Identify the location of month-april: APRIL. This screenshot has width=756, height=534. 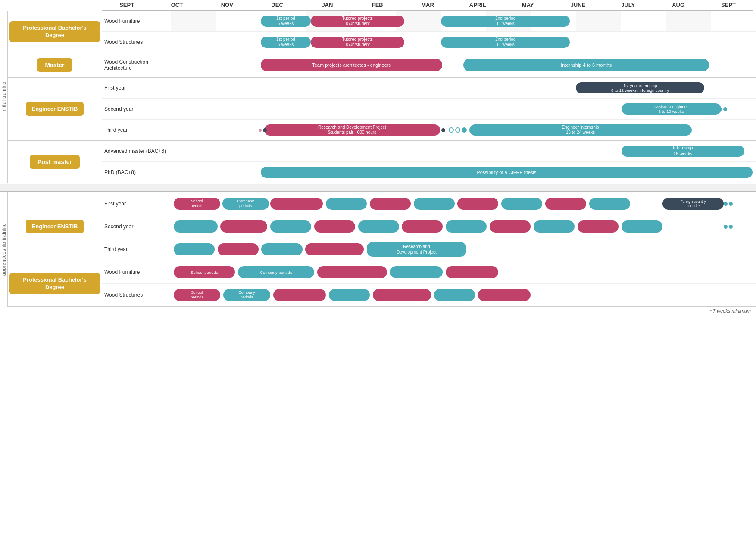
(478, 5).